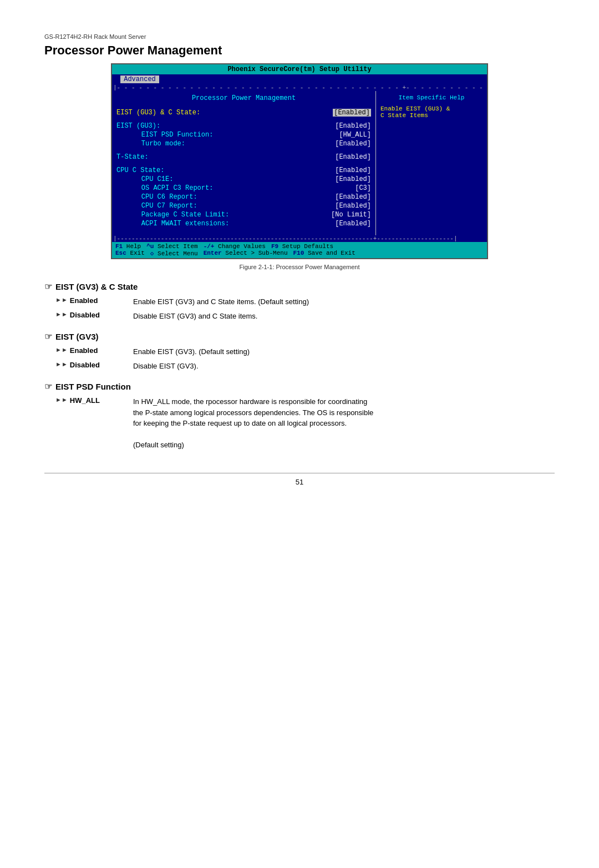 This screenshot has height=868, width=599. Describe the element at coordinates (173, 224) in the screenshot. I see `bios-key-acpi-mwait: ACPI MWAIT extensions:` at that location.